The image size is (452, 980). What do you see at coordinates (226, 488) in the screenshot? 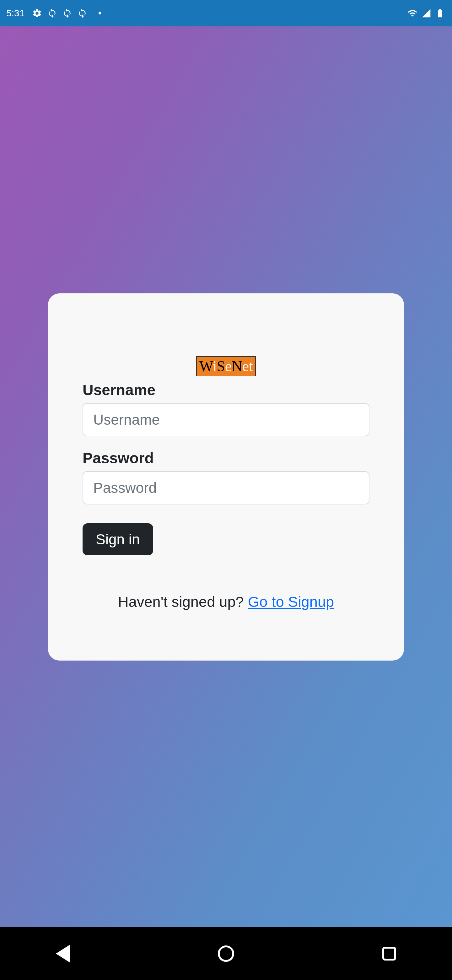
I see `password-input` at bounding box center [226, 488].